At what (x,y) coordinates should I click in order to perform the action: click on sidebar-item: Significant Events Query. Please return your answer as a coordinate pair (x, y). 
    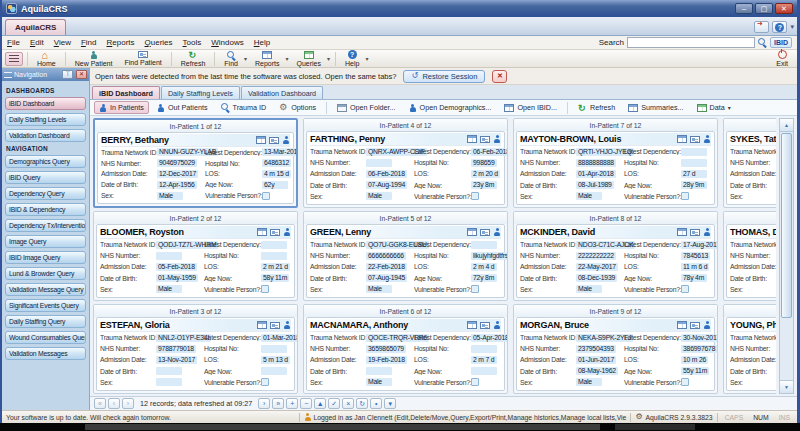
    Looking at the image, I should click on (46, 306).